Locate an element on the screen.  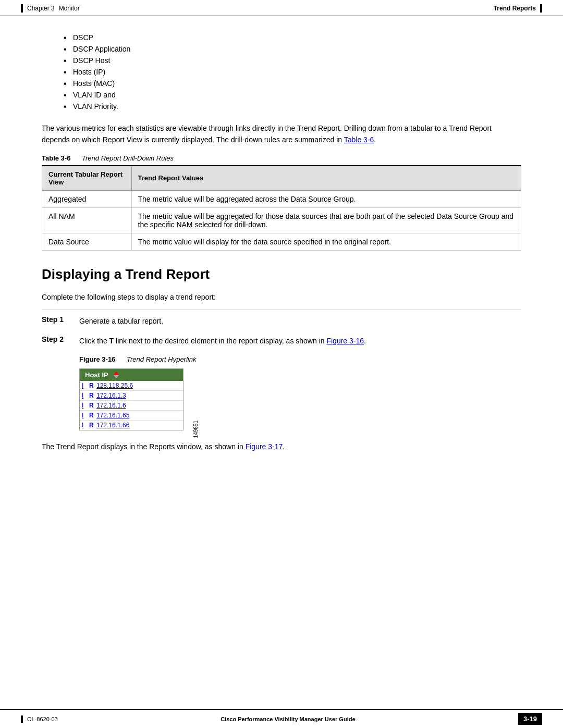
host-ip-figure: Host IP IR128.118.25.6IR172.16.1.3IR172.… is located at coordinates (131, 399).